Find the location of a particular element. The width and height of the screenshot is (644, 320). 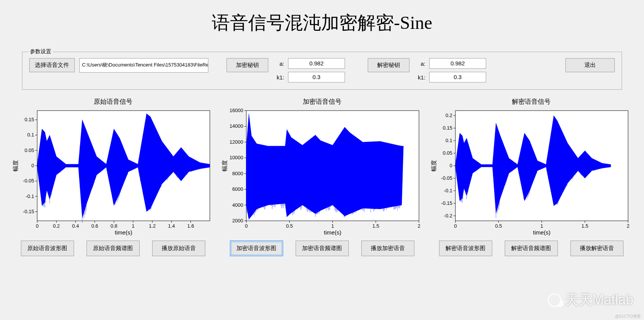

svg-text: 0.8 is located at coordinates (114, 226).